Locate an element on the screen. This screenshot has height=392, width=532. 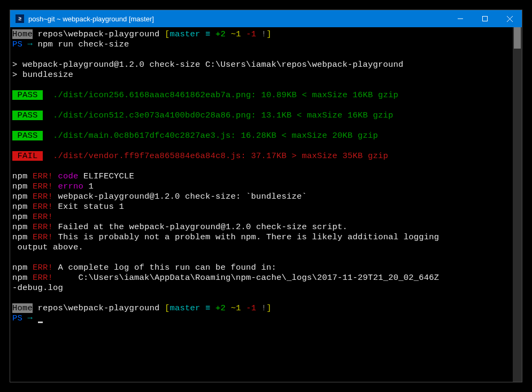
minimize-button is located at coordinates (460, 19).